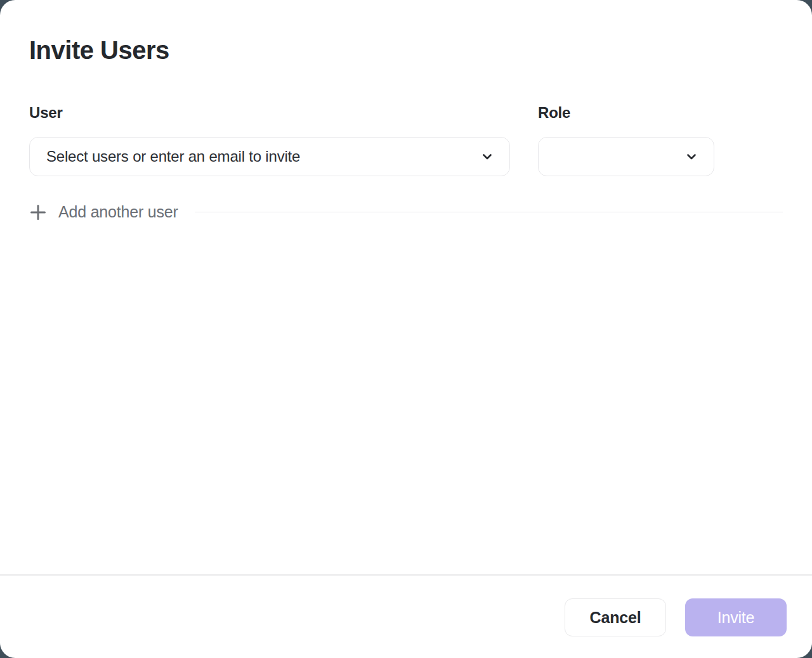  What do you see at coordinates (488, 212) in the screenshot?
I see `horizontal-rule` at bounding box center [488, 212].